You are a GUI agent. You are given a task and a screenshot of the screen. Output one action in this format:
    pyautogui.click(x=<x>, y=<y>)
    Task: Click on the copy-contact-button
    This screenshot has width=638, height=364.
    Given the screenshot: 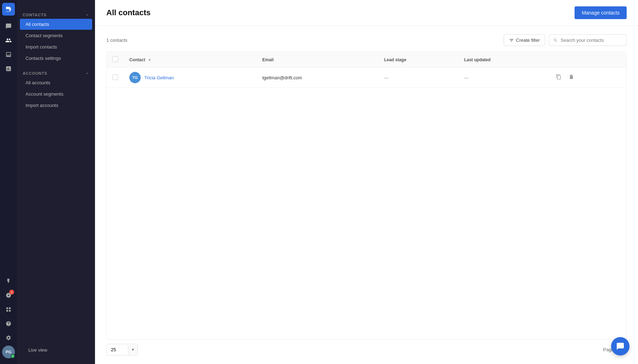 What is the action you would take?
    pyautogui.click(x=559, y=78)
    